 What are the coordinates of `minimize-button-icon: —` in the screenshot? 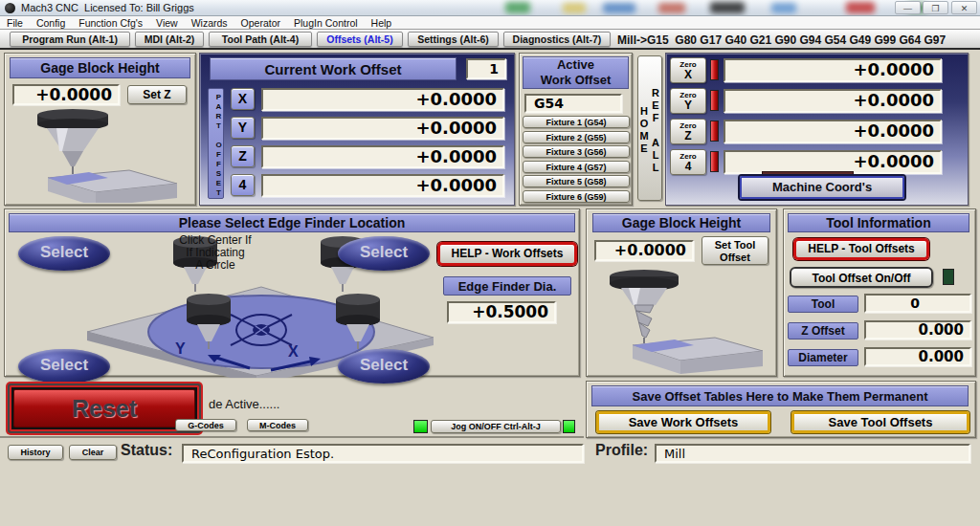 It's located at (907, 8).